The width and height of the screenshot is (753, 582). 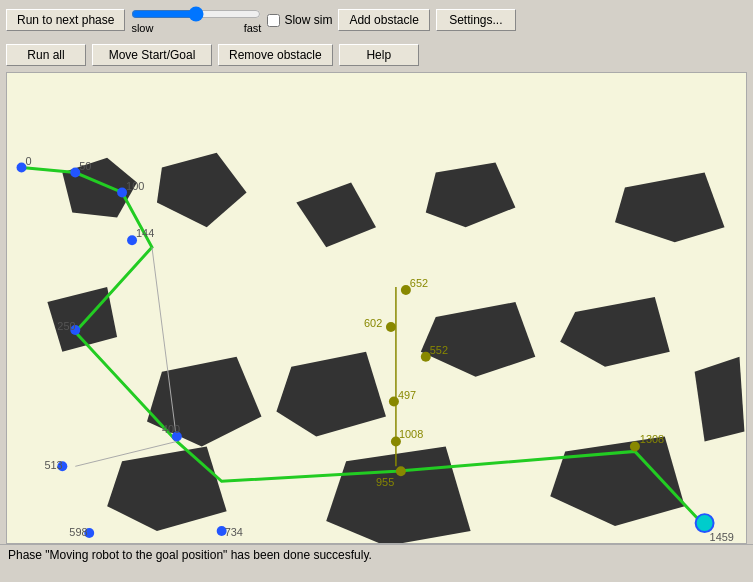 What do you see at coordinates (439, 350) in the screenshot?
I see `label-552: 552` at bounding box center [439, 350].